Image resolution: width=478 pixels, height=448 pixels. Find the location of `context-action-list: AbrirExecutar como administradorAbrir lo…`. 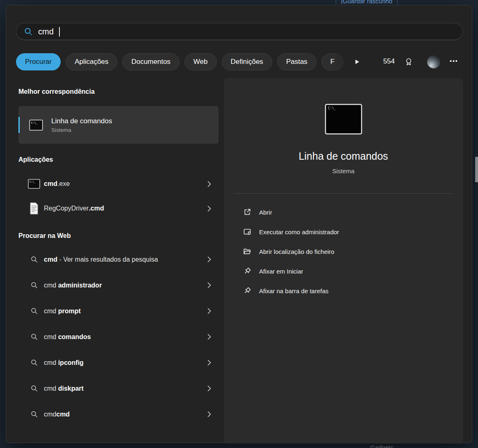

context-action-list: AbrirExecutar como administradorAbrir lo… is located at coordinates (344, 251).